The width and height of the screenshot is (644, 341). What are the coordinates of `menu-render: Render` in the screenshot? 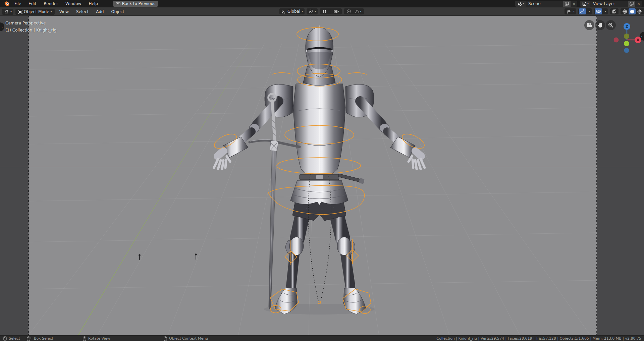 It's located at (51, 4).